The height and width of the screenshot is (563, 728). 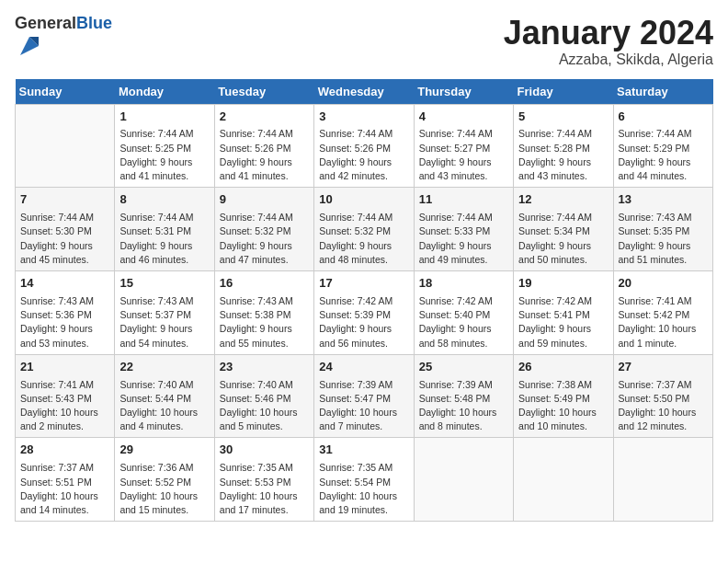 I want to click on day-info: Sunrise: 7:42 AM Sunset: 5:41 PM Dayligh…, so click(x=563, y=322).